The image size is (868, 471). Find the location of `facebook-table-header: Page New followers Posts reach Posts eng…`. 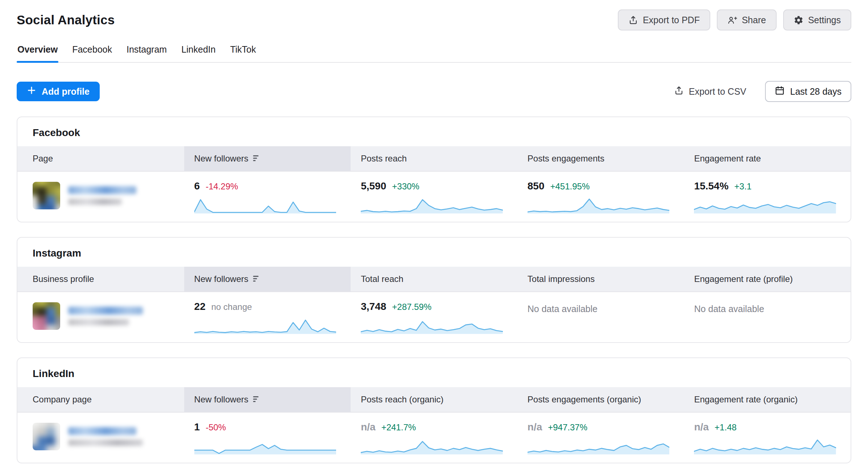

facebook-table-header: Page New followers Posts reach Posts eng… is located at coordinates (434, 159).